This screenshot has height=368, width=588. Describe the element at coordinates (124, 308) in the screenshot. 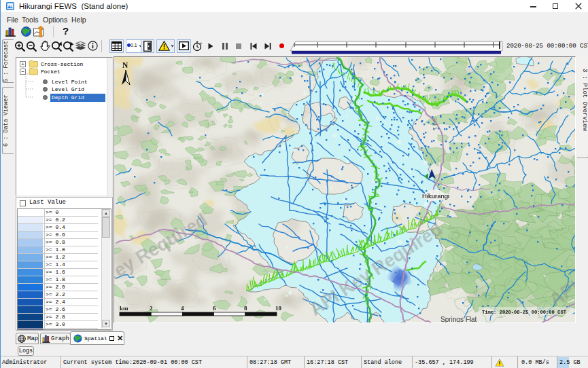

I see `svg-text: km` at that location.